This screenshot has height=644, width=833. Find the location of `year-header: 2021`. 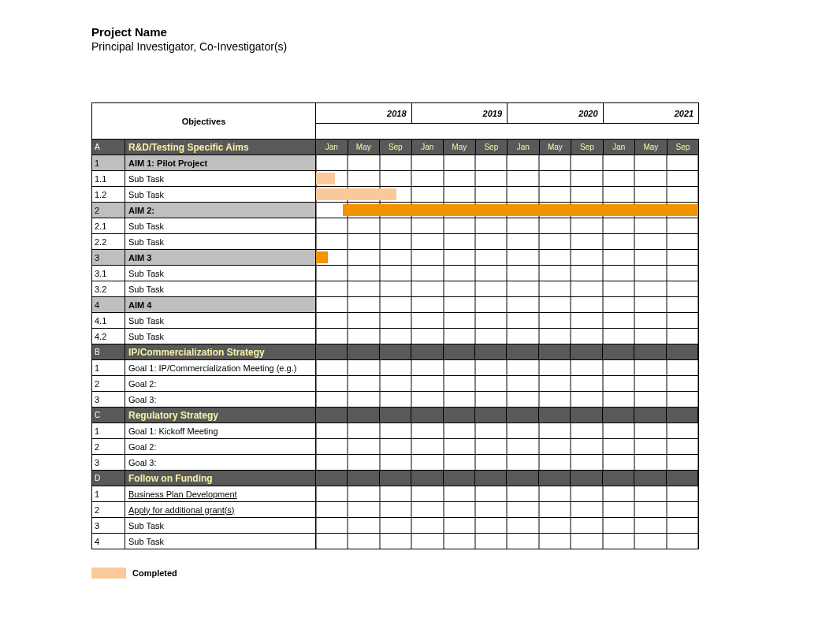

year-header: 2021 is located at coordinates (651, 114).